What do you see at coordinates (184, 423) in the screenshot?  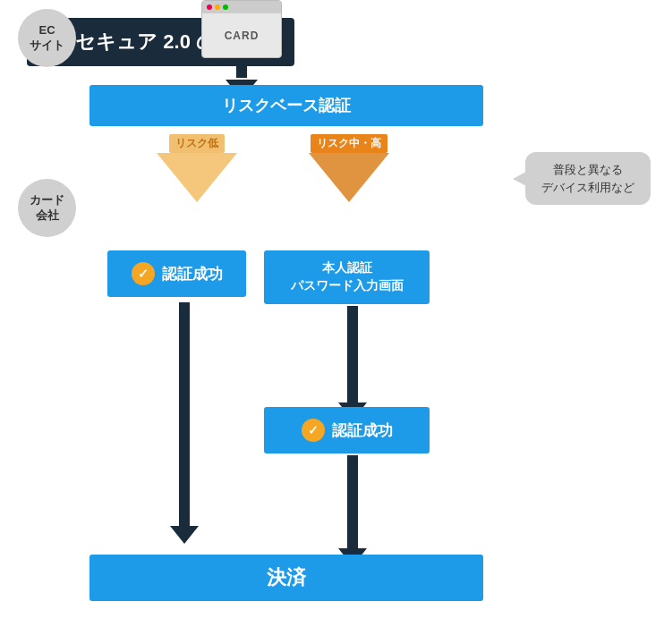 I see `left-to-payment-arrow` at bounding box center [184, 423].